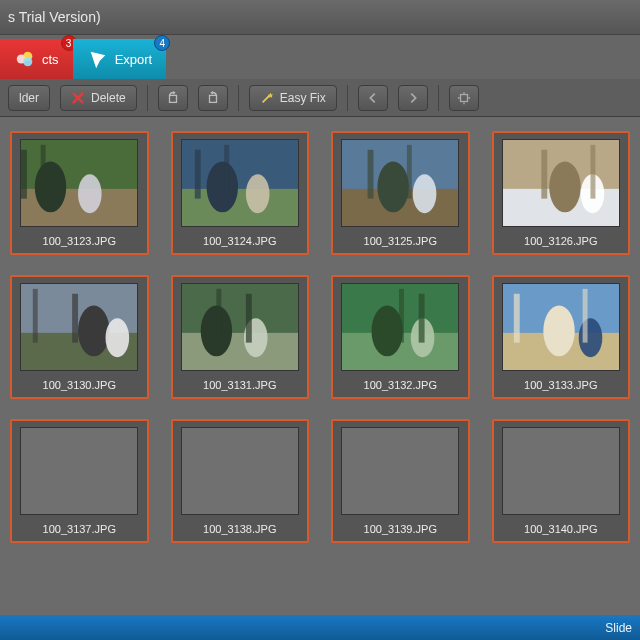 This screenshot has height=640, width=640. I want to click on thumbnail-caption: 100_3131.JPG, so click(240, 385).